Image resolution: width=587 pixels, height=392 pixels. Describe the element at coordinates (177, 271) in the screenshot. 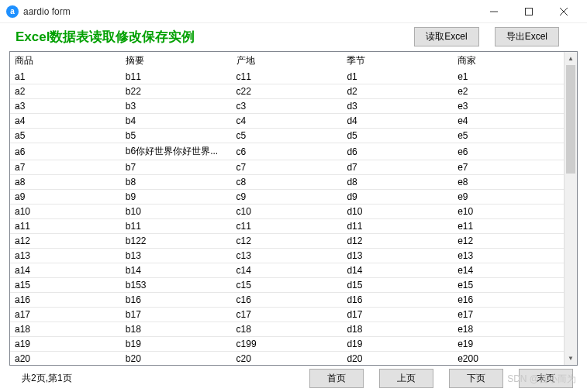

I see `table-cell: b14` at that location.